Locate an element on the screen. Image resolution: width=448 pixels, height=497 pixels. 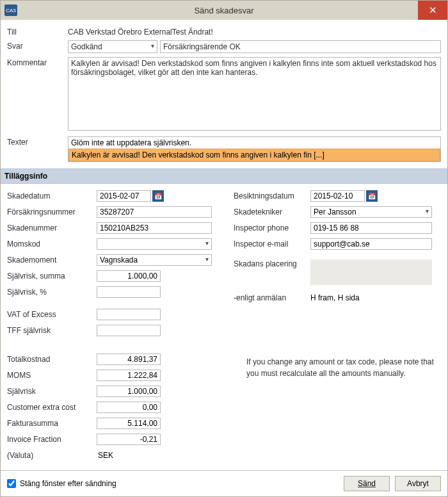
label-vat-excess: VAT of Excess is located at coordinates (52, 314).